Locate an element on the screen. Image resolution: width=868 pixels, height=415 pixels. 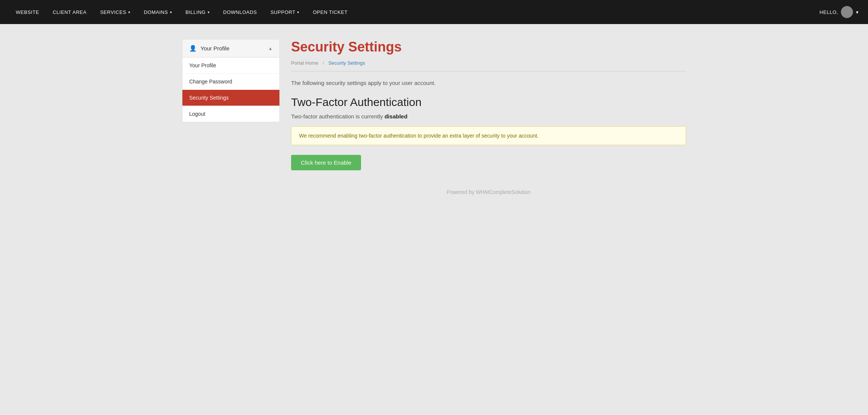
sidebar-card: 👤 Your Profile ▲ Your Profile Change Pas… is located at coordinates (231, 80).